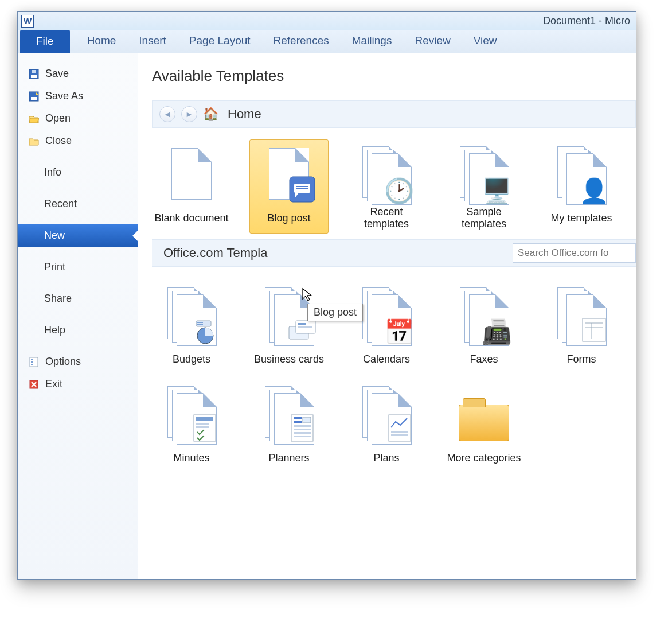 Image resolution: width=672 pixels, height=622 pixels. I want to click on sidebar-item-options: Options, so click(78, 361).